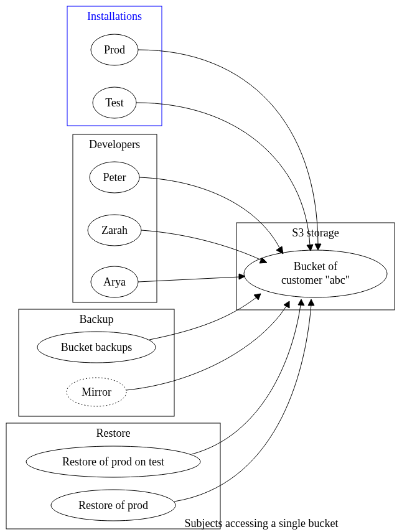  Describe the element at coordinates (210, 213) in the screenshot. I see `edge-peter-bucket` at that location.